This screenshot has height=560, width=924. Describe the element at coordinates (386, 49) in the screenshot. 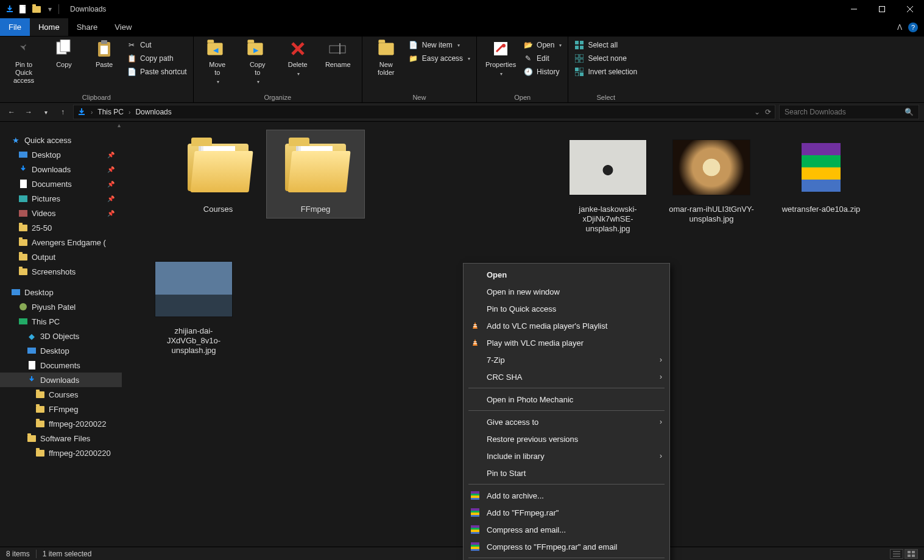

I see `new-folder-icon` at that location.